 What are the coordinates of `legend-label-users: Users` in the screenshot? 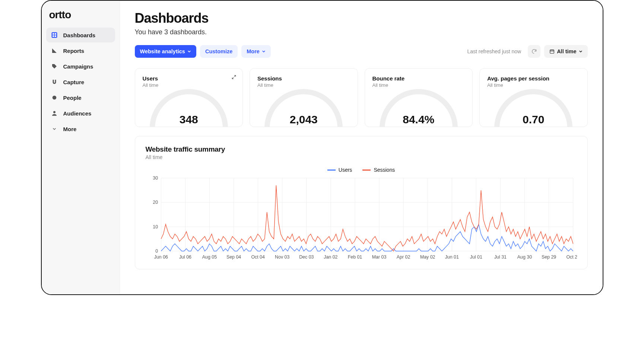 It's located at (346, 170).